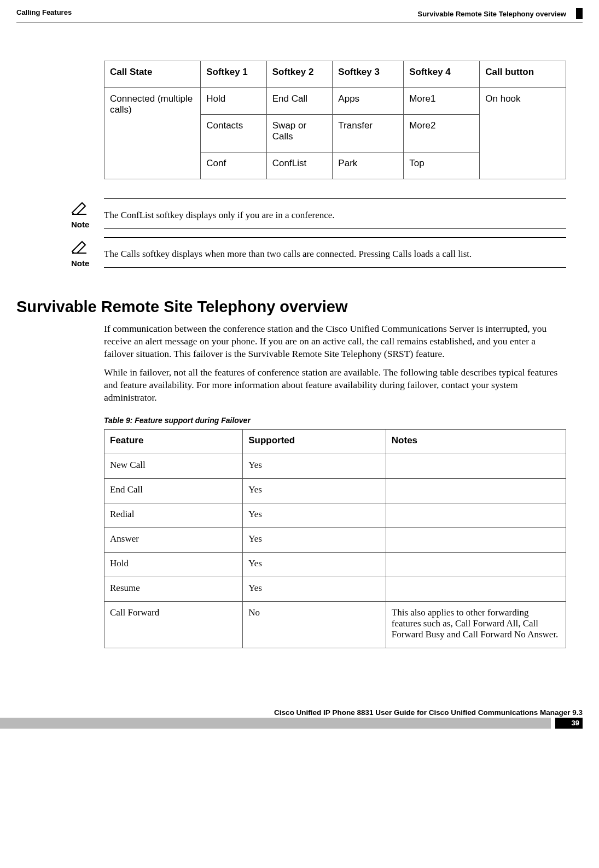 The image size is (599, 868). I want to click on table-row: Connected (multiple calls) Hold End Call…, so click(335, 102).